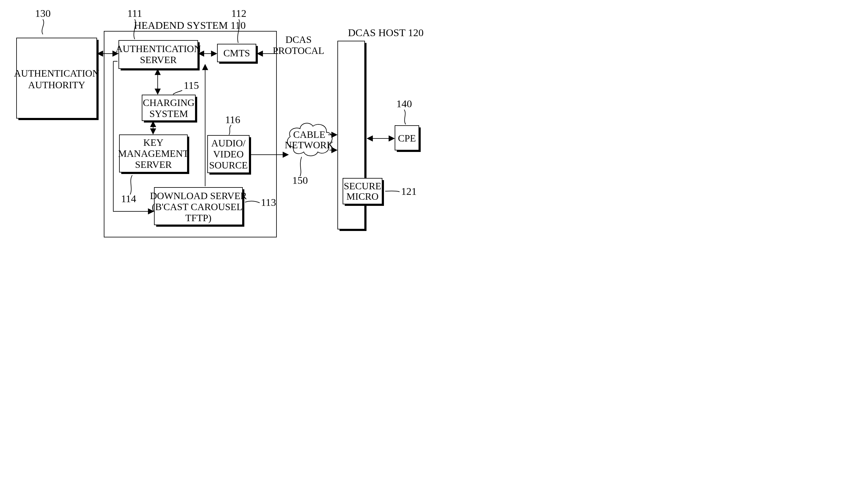 The width and height of the screenshot is (868, 484). I want to click on dcas-host-title: DCAS HOST 120, so click(386, 33).